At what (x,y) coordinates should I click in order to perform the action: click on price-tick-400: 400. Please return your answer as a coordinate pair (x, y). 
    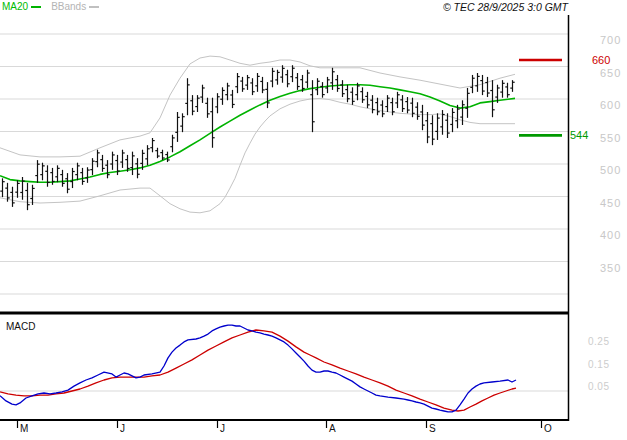
    Looking at the image, I should click on (610, 235).